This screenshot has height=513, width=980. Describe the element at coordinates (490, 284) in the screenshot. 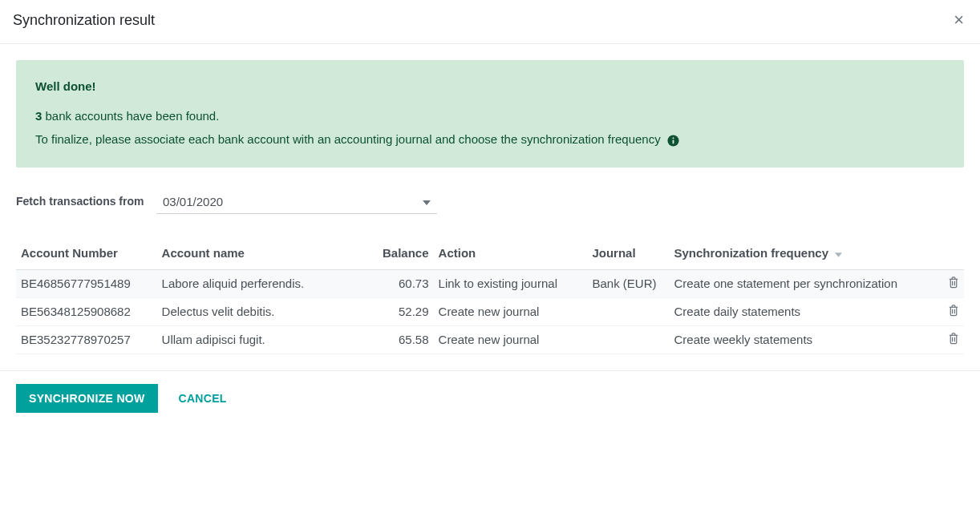

I see `table-row: BE46856777951489Labore aliquid perferend…` at that location.